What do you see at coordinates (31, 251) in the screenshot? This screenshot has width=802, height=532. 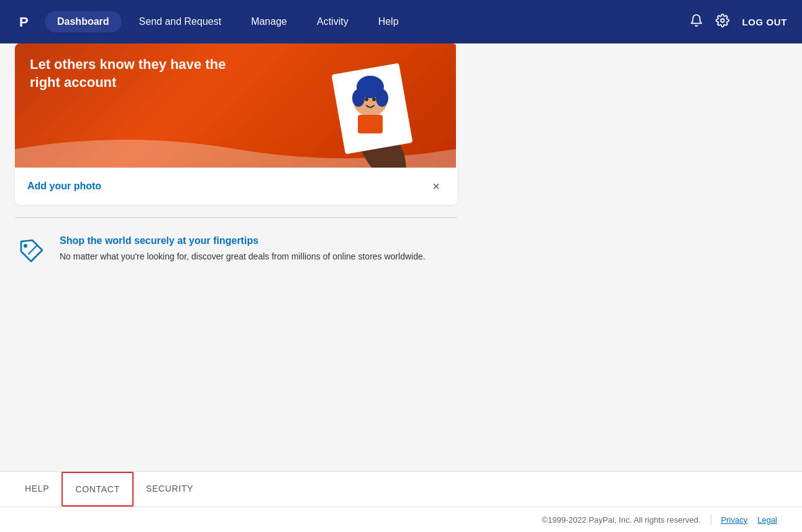 I see `shop-icon` at bounding box center [31, 251].